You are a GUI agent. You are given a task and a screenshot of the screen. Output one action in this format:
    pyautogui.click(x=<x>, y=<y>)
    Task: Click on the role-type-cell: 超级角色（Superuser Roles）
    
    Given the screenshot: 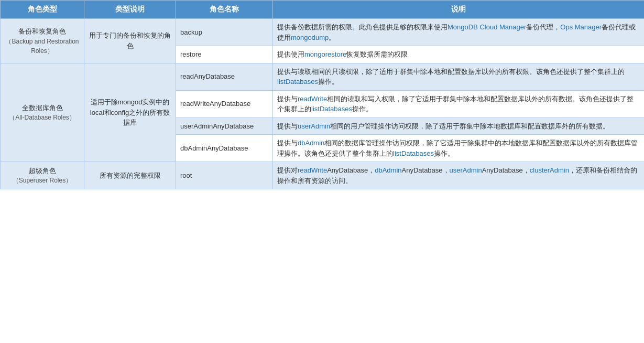 What is the action you would take?
    pyautogui.click(x=42, y=176)
    